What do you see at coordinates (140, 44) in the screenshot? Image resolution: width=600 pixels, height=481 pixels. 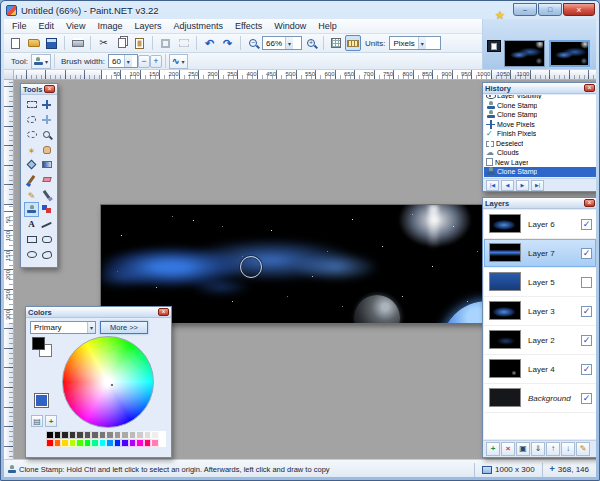 I see `paste-button` at bounding box center [140, 44].